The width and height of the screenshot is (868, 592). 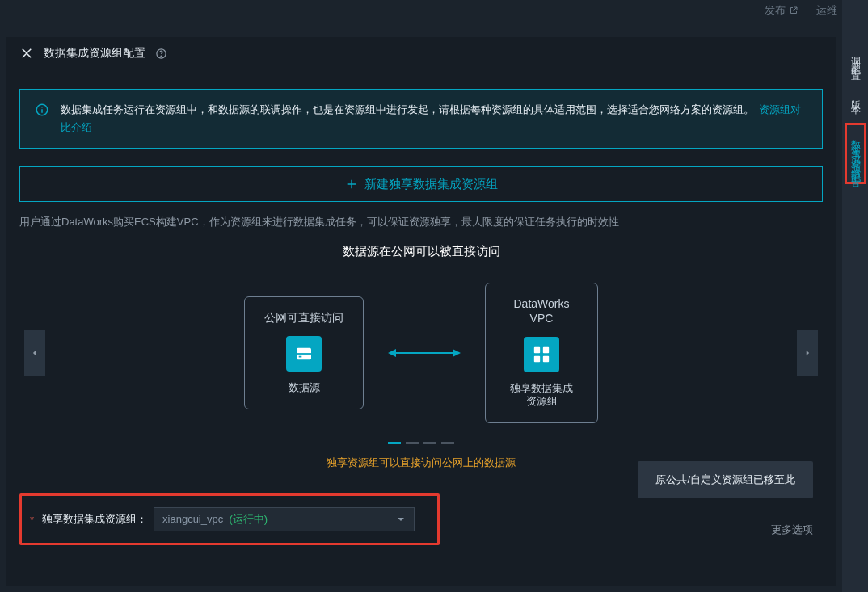 What do you see at coordinates (32, 520) in the screenshot?
I see `required-marker: *` at bounding box center [32, 520].